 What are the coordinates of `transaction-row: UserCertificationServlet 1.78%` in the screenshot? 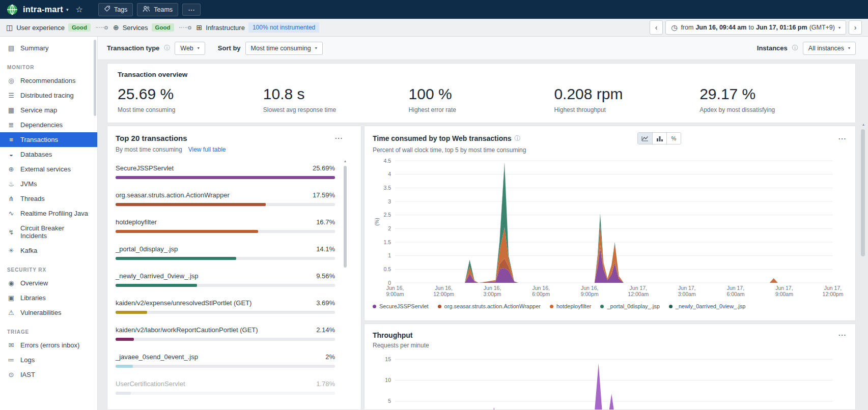 It's located at (225, 388).